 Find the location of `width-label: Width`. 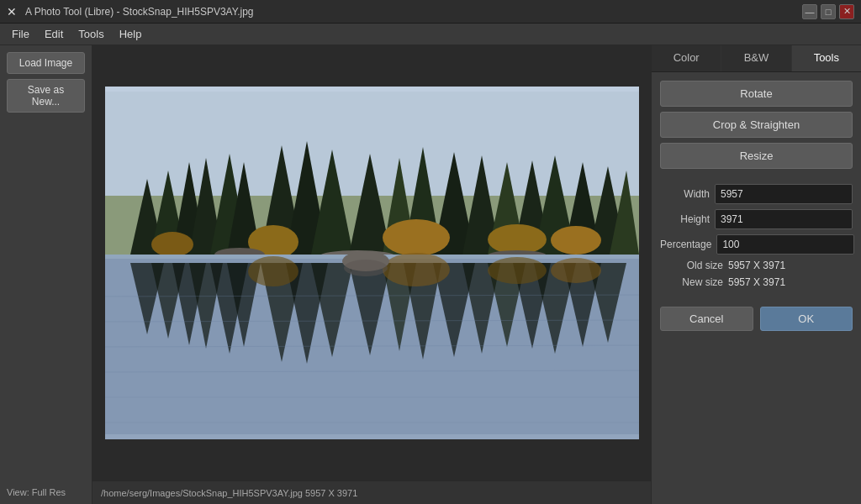

width-label: Width is located at coordinates (684, 194).